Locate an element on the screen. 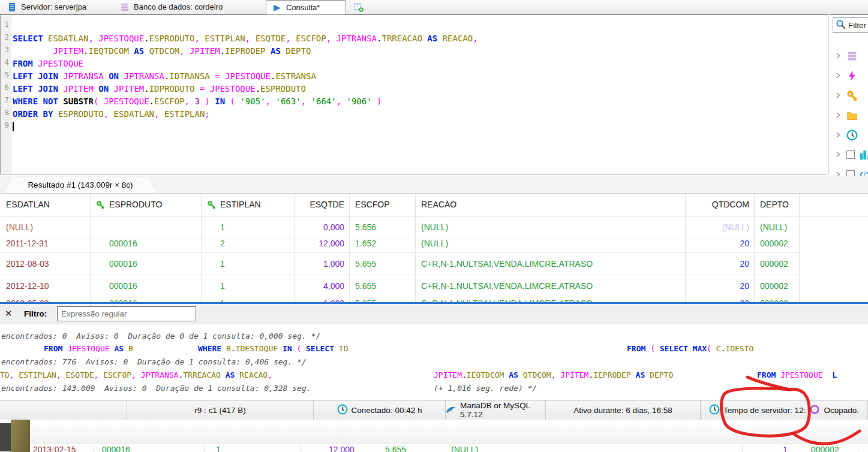 This screenshot has height=452, width=868. sql-token: JPTRANSA is located at coordinates (144, 76).